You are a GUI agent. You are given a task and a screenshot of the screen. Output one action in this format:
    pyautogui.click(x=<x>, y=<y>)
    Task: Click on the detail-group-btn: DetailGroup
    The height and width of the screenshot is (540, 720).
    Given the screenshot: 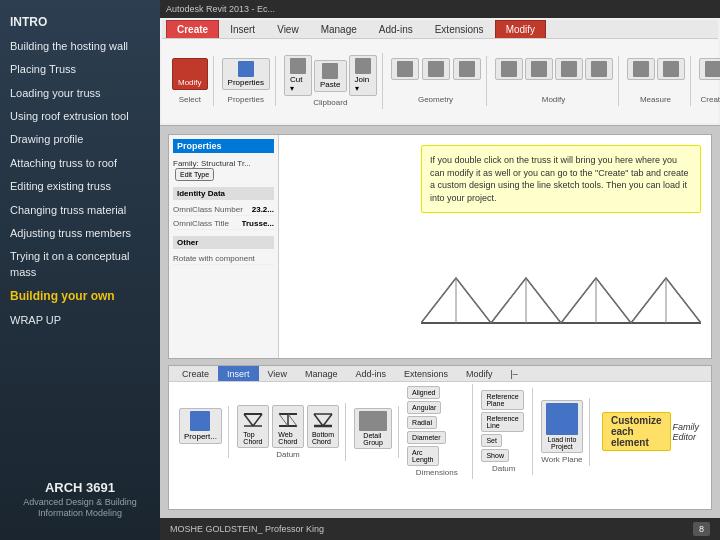 What is the action you would take?
    pyautogui.click(x=373, y=428)
    